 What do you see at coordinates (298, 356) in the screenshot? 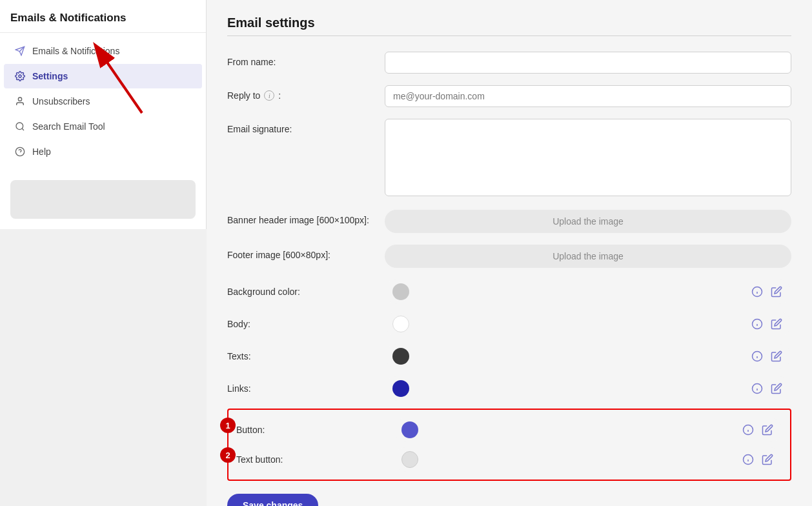
I see `texts-color-label: Texts:` at bounding box center [298, 356].